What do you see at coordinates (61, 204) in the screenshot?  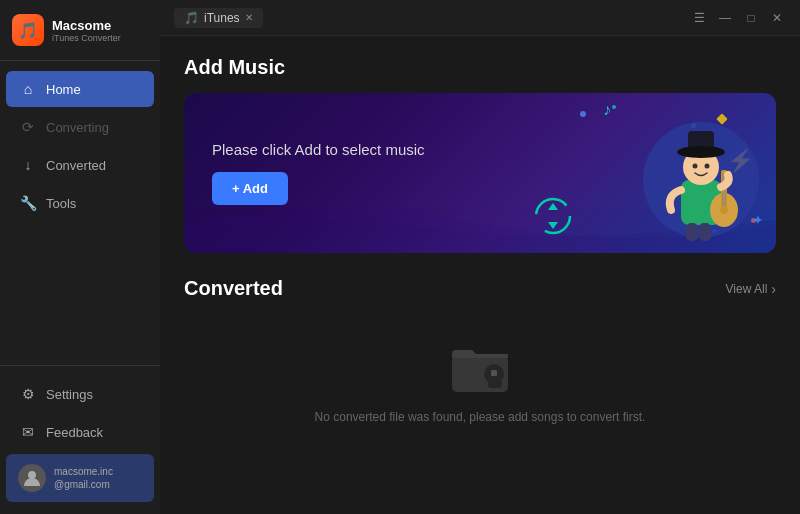 I see `sidebar-item-tools-label: Tools` at bounding box center [61, 204].